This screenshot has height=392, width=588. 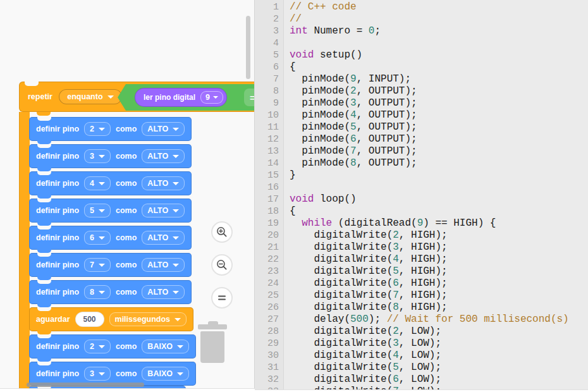 What do you see at coordinates (439, 19) in the screenshot?
I see `code-line: //` at bounding box center [439, 19].